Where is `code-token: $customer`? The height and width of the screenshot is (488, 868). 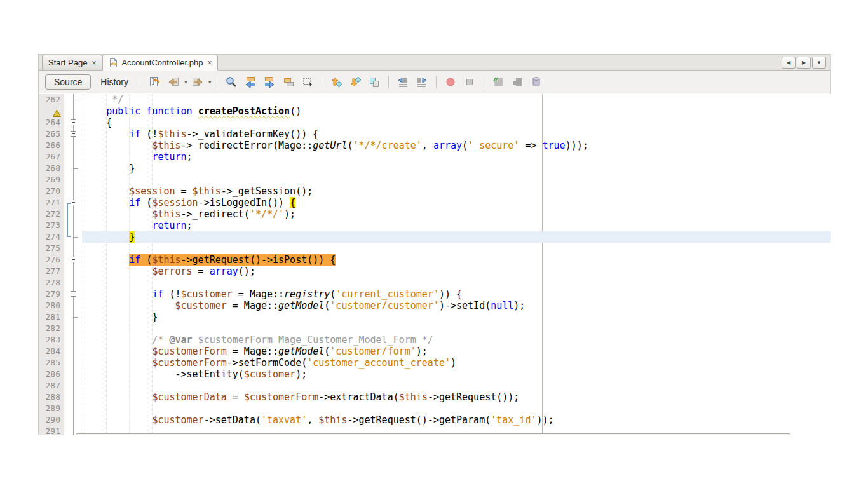
code-token: $customer is located at coordinates (207, 294).